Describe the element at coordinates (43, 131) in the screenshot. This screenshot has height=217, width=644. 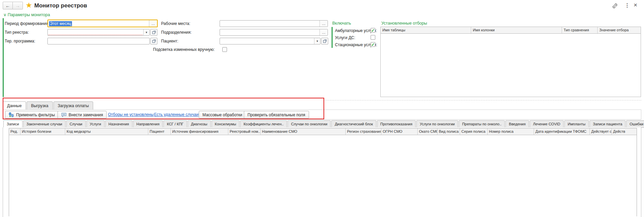
I see `column-header-case-history: История болезни` at that location.